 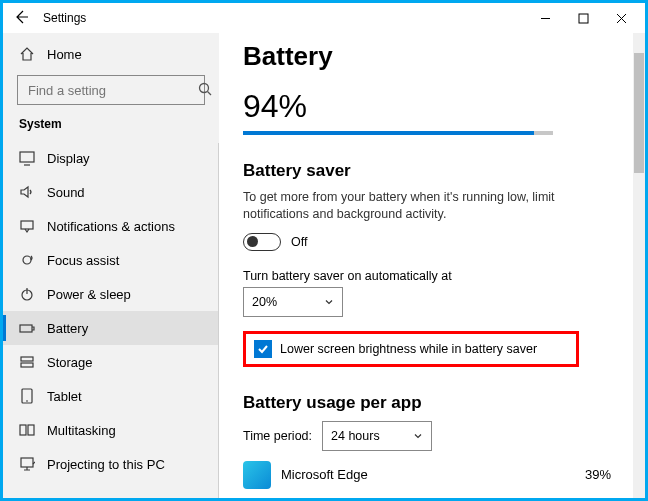 I want to click on maximize-button, so click(x=583, y=18).